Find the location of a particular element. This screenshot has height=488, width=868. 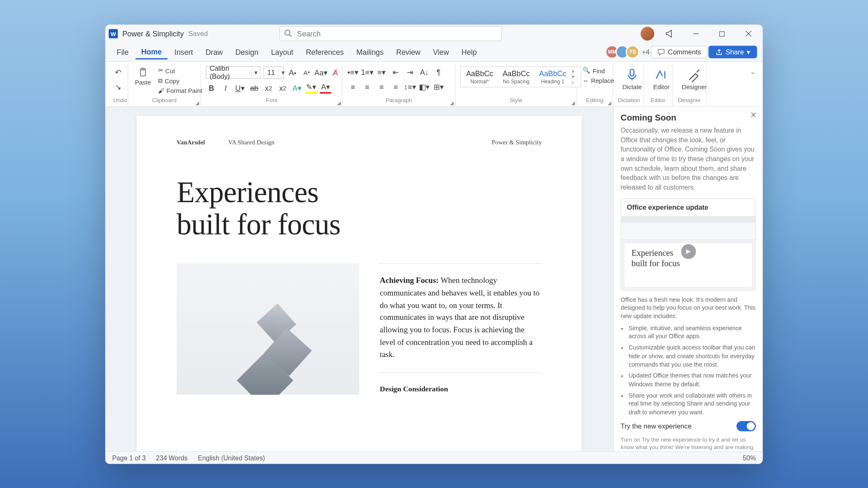

page-header: VanArsdel VA Shared Design Power & Simpl… is located at coordinates (359, 142).